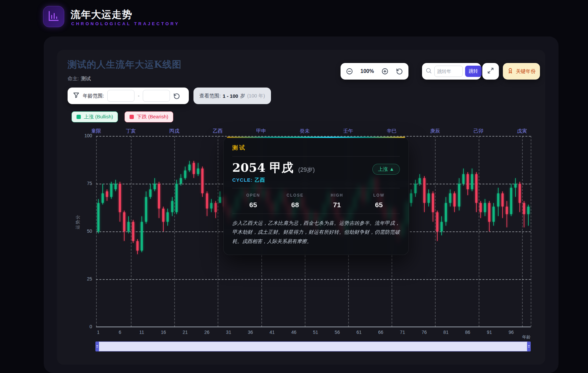 The height and width of the screenshot is (373, 588). Describe the element at coordinates (529, 346) in the screenshot. I see `scrollbar-right-handle` at that location.